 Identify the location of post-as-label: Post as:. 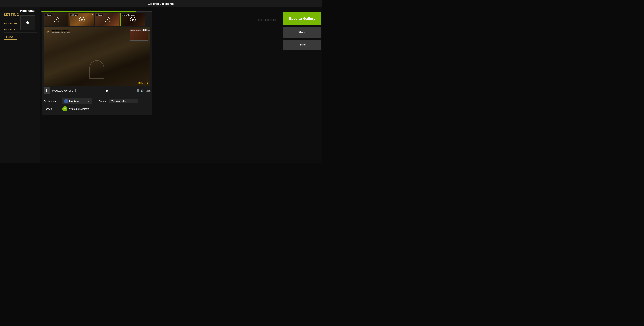
(53, 109).